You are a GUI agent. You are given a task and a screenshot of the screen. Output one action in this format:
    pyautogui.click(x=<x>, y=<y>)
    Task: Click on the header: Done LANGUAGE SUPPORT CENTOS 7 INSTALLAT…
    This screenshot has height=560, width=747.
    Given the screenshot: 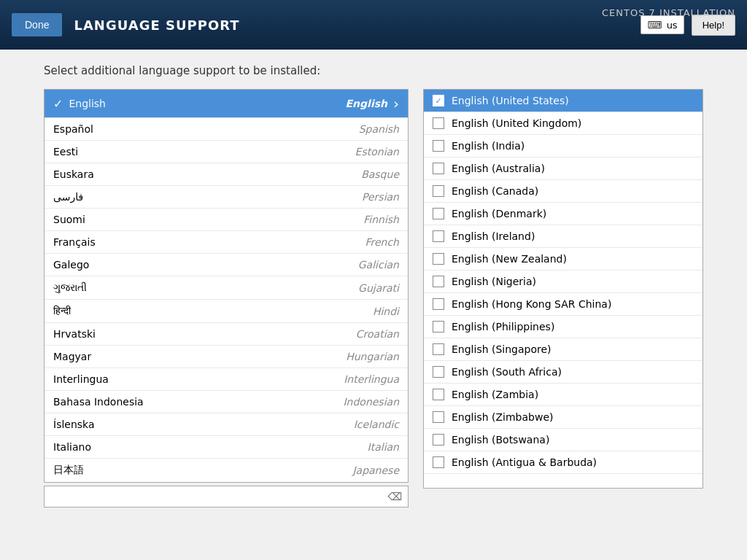 What is the action you would take?
    pyautogui.click(x=374, y=25)
    